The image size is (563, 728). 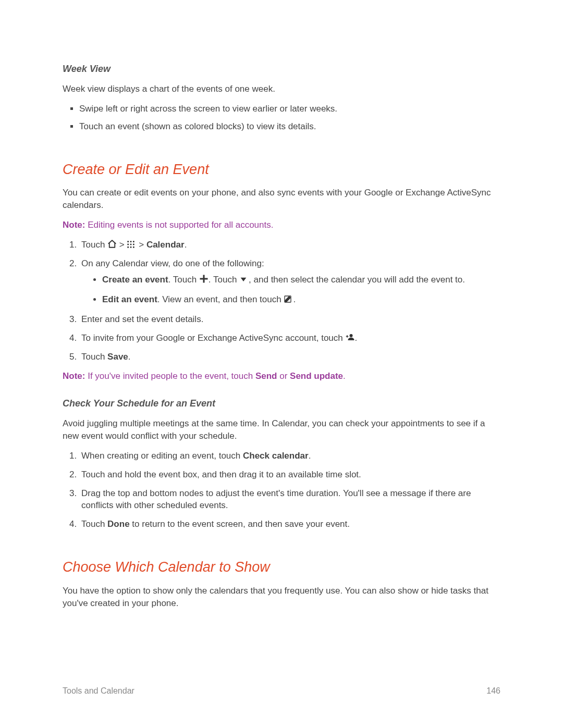 I want to click on page-footer: Tools and Calendar 146, so click(x=282, y=691).